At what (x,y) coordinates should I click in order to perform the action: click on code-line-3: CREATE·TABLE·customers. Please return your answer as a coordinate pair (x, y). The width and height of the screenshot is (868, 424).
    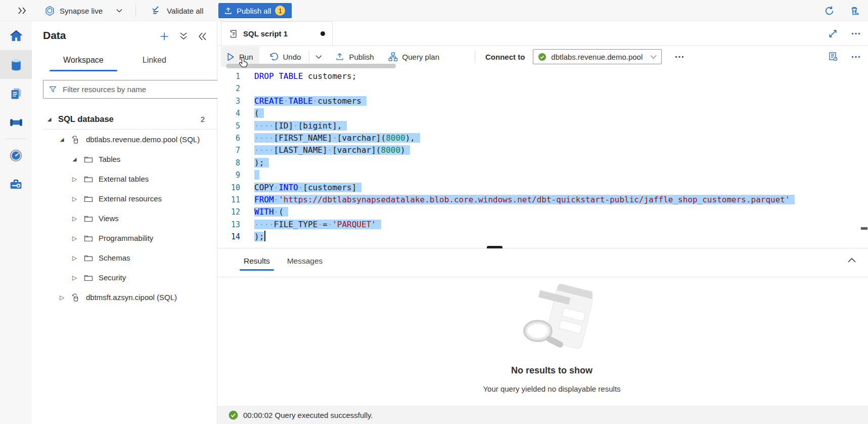
    Looking at the image, I should click on (525, 101).